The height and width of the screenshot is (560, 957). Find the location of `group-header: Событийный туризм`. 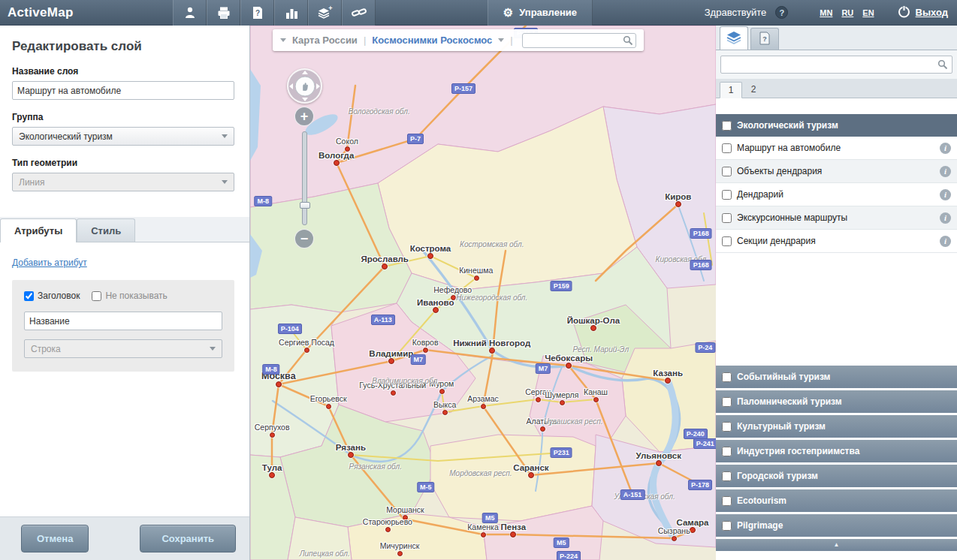

group-header: Событийный туризм is located at coordinates (837, 377).